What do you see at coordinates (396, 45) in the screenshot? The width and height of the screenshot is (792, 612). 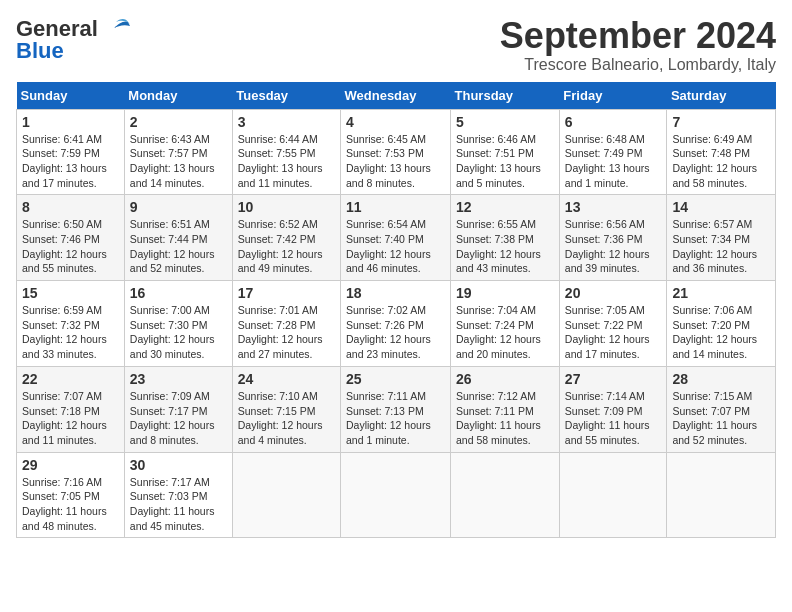 I see `page-header: General Blue September 2024 Trescore Bal…` at bounding box center [396, 45].